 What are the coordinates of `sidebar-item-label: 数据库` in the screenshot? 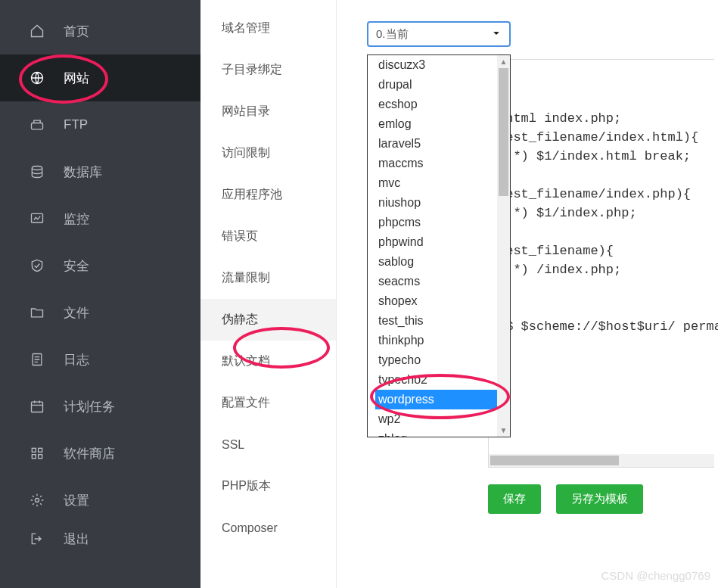 It's located at (83, 173).